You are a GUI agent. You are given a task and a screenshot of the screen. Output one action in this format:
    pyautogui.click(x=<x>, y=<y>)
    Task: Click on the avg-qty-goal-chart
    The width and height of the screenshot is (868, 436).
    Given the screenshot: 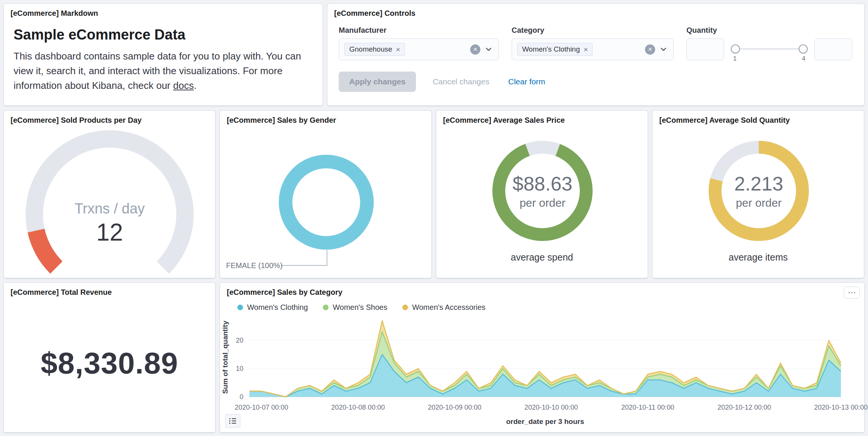 What is the action you would take?
    pyautogui.click(x=759, y=189)
    